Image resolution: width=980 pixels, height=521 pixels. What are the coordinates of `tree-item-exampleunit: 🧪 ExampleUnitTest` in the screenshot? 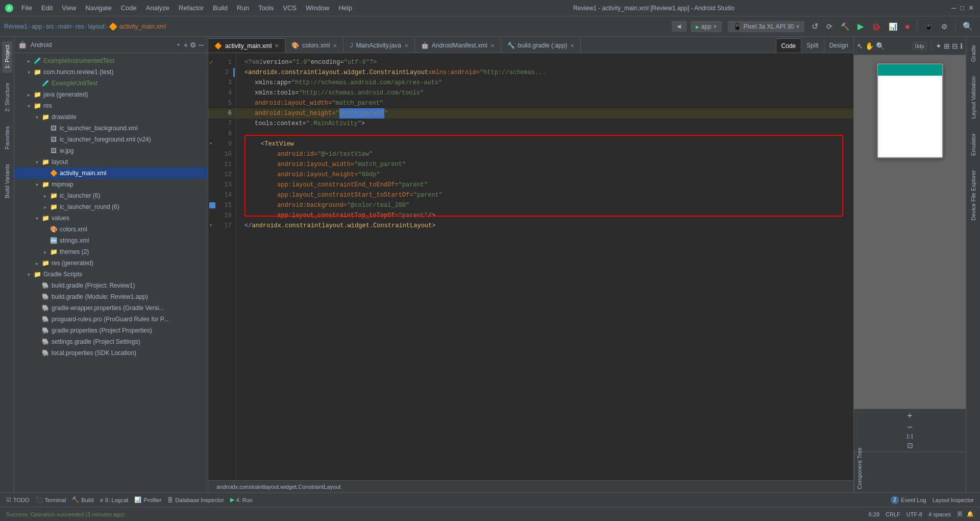 It's located at (111, 83).